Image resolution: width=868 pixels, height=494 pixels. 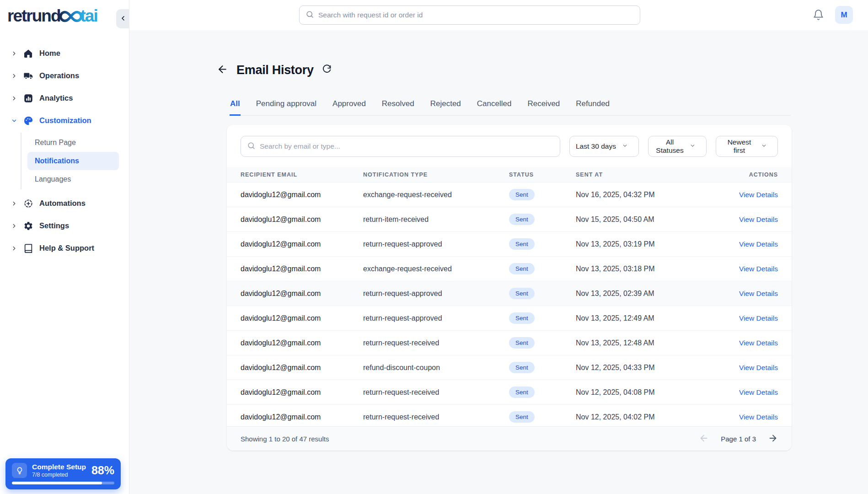 I want to click on refresh-button, so click(x=327, y=70).